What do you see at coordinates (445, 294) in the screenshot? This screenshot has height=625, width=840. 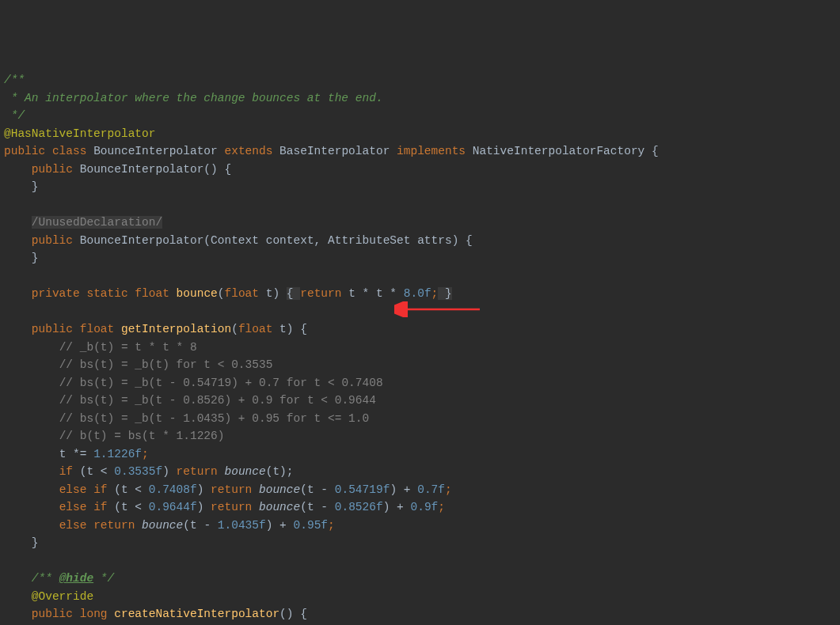 I see `code-fold: }` at bounding box center [445, 294].